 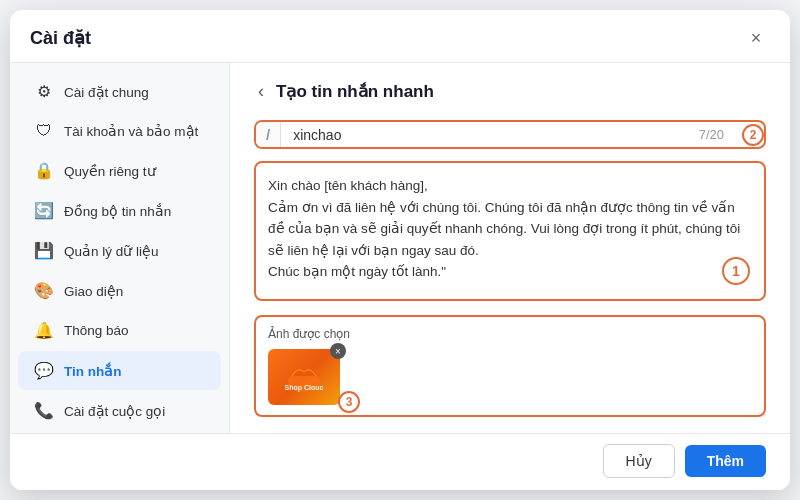 I want to click on dialog-title: Cài đặt, so click(x=60, y=38).